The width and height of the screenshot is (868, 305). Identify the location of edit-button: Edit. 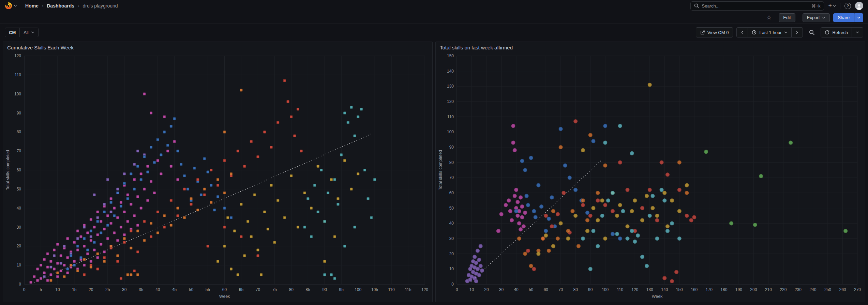
(787, 18).